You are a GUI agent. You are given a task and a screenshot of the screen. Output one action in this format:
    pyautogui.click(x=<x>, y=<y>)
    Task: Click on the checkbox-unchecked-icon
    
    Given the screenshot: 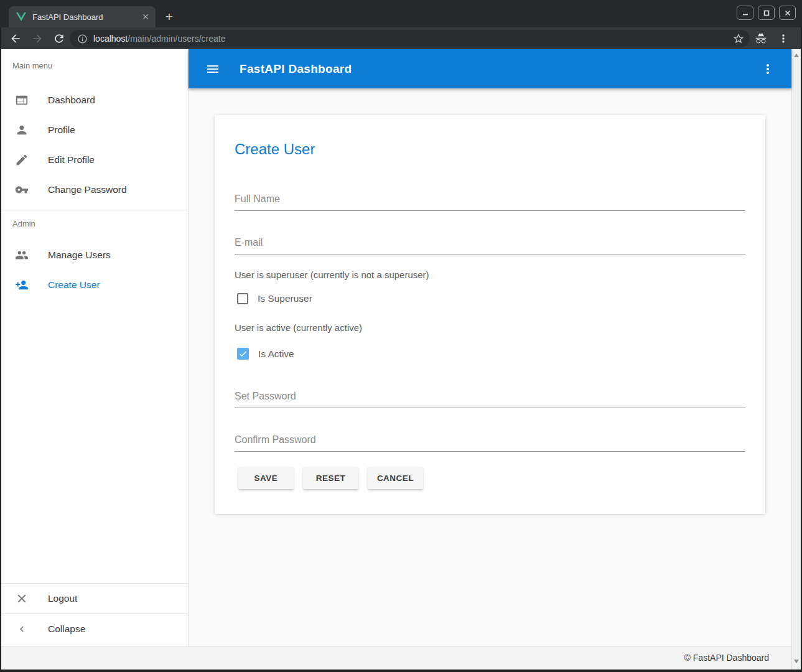 What is the action you would take?
    pyautogui.click(x=243, y=299)
    